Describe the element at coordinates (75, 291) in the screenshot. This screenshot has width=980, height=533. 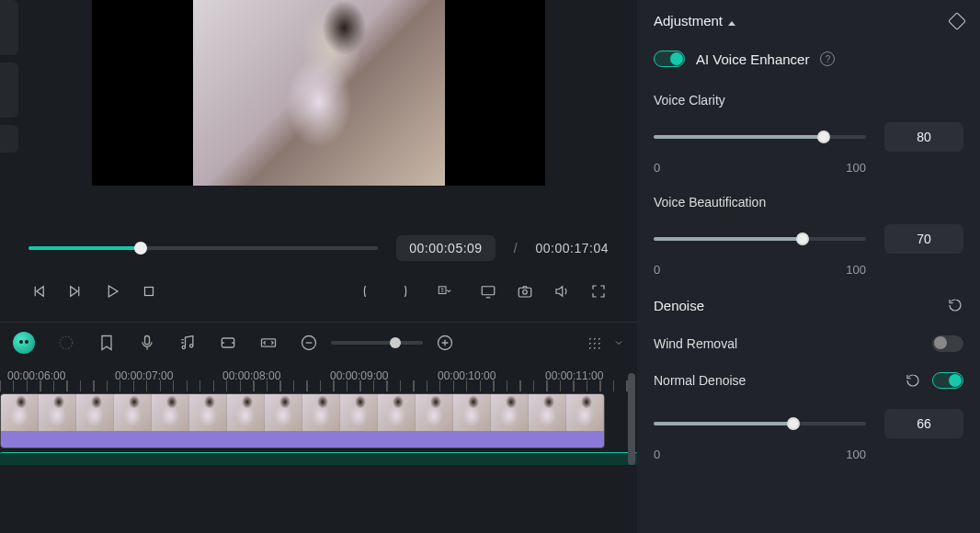
I see `step-forward-button` at that location.